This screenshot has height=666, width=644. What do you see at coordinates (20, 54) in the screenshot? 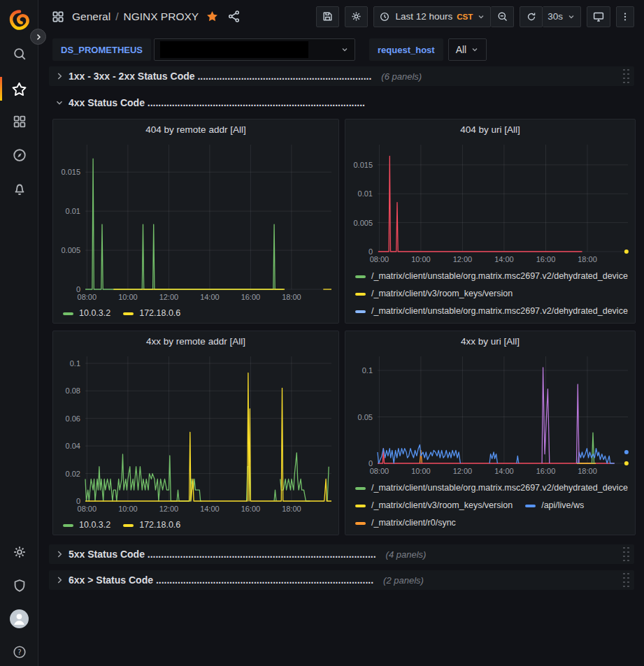
I see `search-icon` at bounding box center [20, 54].